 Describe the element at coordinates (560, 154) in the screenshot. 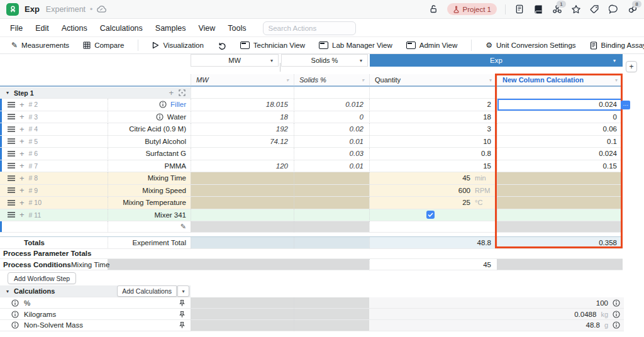

I see `ncc-cell: 0.024` at that location.